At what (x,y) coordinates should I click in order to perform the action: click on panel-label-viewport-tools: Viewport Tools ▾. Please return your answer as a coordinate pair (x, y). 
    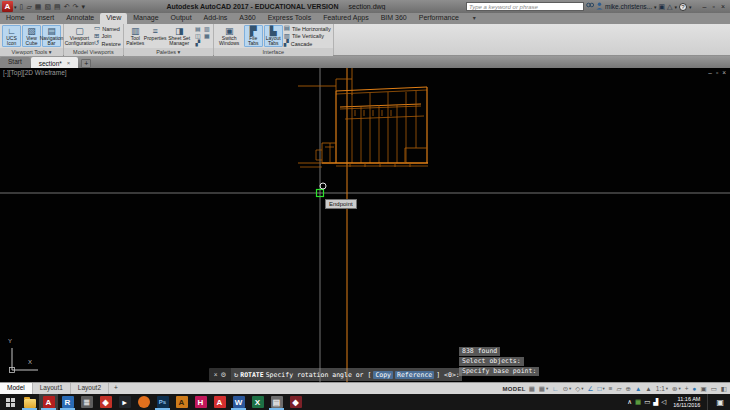
    Looking at the image, I should click on (32, 52).